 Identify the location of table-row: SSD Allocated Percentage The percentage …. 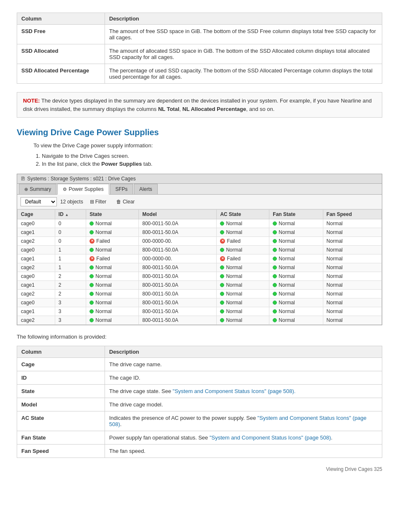
(200, 74).